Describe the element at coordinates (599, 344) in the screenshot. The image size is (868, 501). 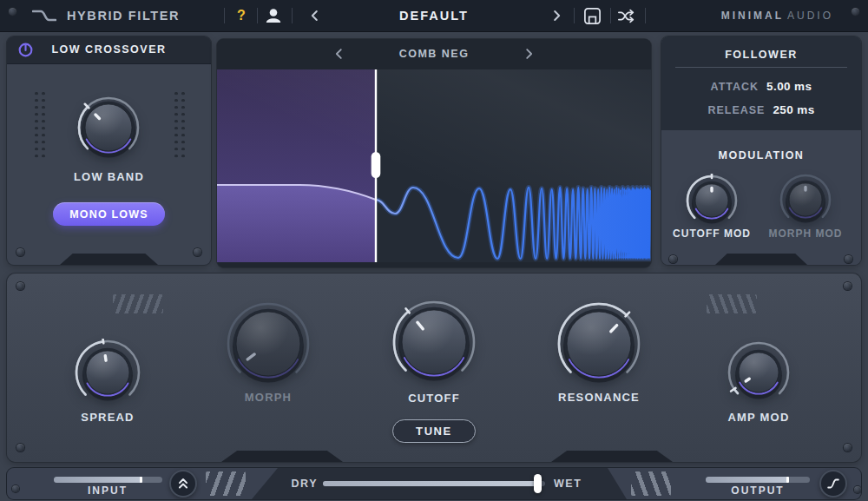
I see `resonance-knob` at that location.